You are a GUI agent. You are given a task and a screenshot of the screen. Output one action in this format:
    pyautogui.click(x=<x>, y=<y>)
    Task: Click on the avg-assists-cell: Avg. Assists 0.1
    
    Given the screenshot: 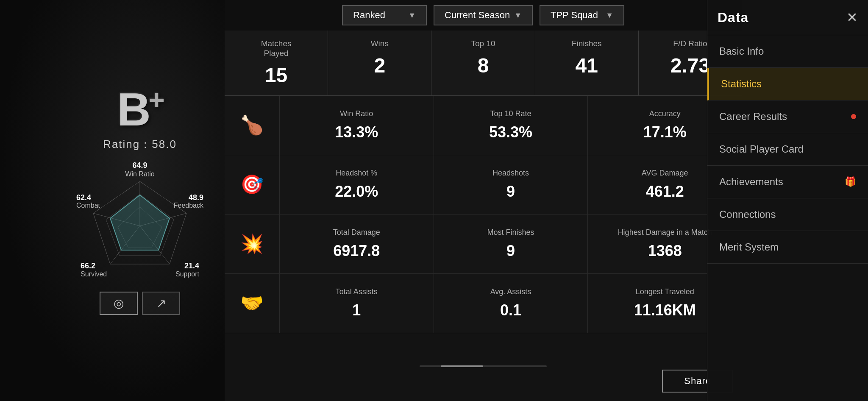 What is the action you would take?
    pyautogui.click(x=511, y=304)
    